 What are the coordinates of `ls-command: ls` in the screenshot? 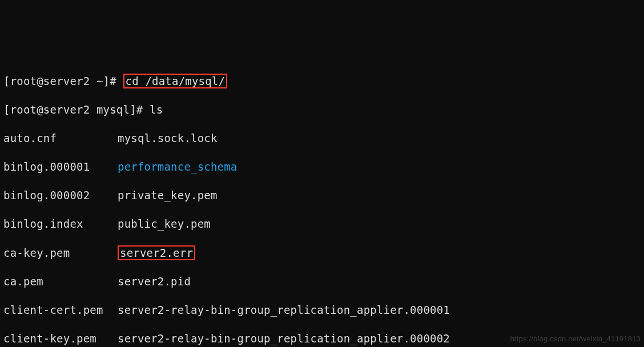 It's located at (156, 110).